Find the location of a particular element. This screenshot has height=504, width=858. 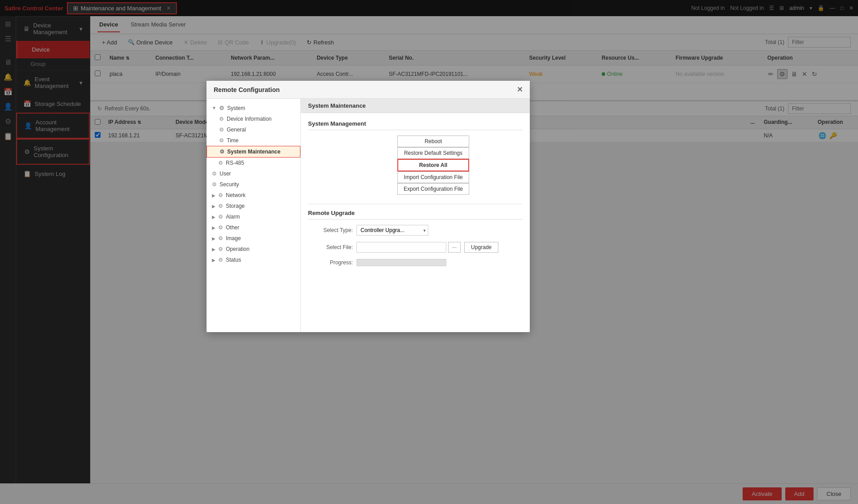

other-icon: ⚙ is located at coordinates (221, 228).